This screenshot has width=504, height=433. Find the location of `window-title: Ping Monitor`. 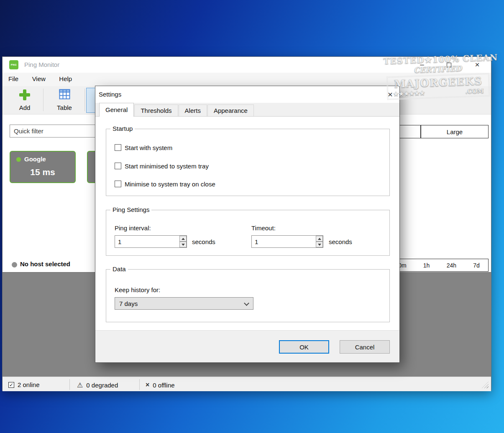

window-title: Ping Monitor is located at coordinates (42, 64).